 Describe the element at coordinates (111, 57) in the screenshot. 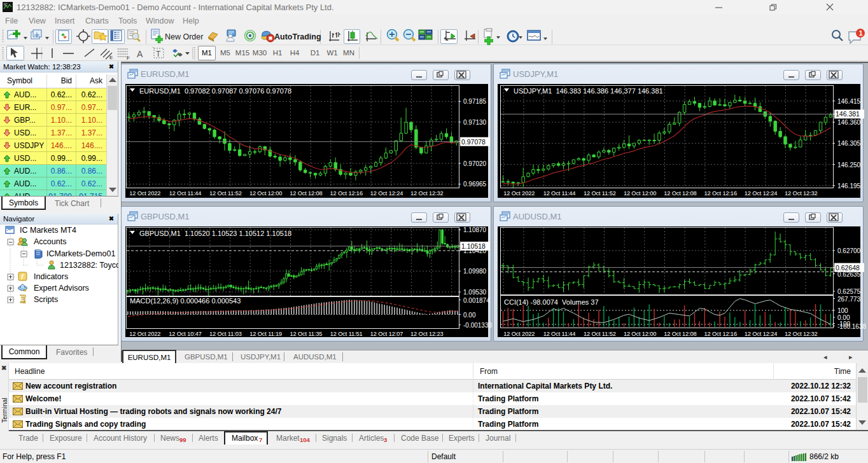

I see `svg-text: E` at that location.